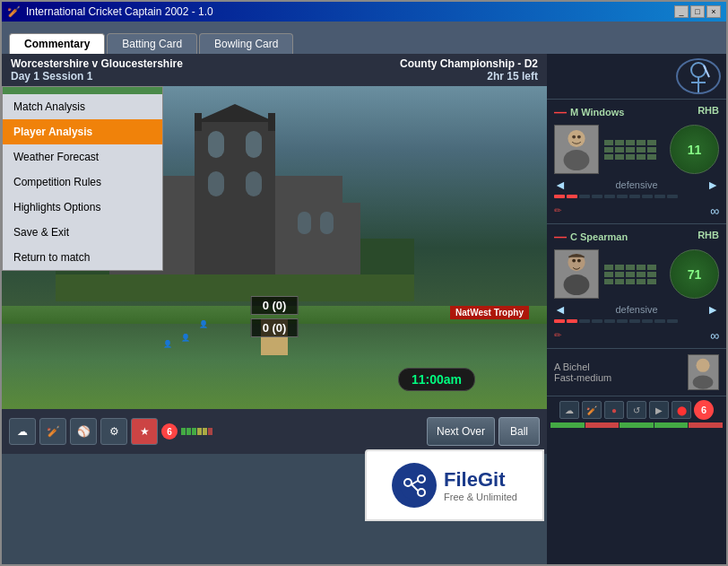  Describe the element at coordinates (704, 410) in the screenshot. I see `speed-badge-right: 6` at that location.